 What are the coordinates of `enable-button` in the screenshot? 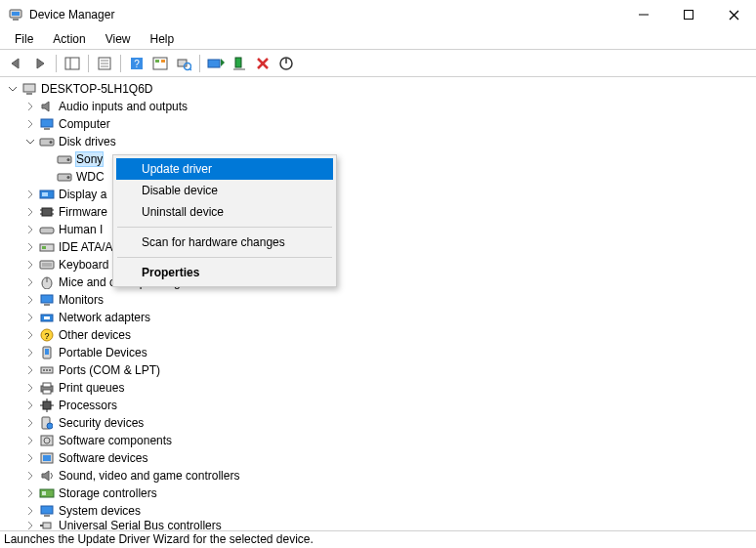 It's located at (239, 63).